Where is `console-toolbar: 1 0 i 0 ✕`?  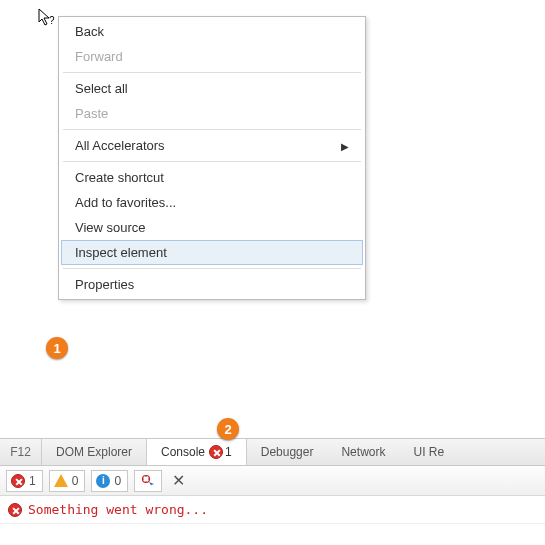 console-toolbar: 1 0 i 0 ✕ is located at coordinates (272, 481).